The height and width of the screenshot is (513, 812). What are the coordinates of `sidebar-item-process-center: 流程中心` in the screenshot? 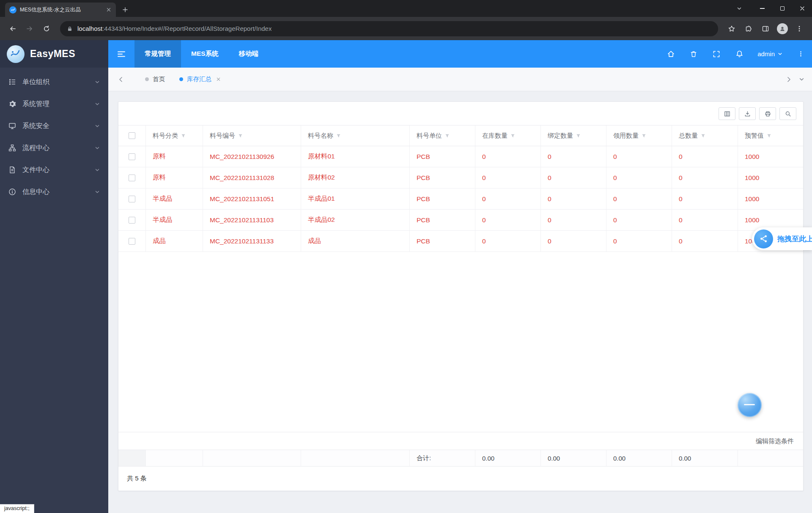 It's located at (54, 148).